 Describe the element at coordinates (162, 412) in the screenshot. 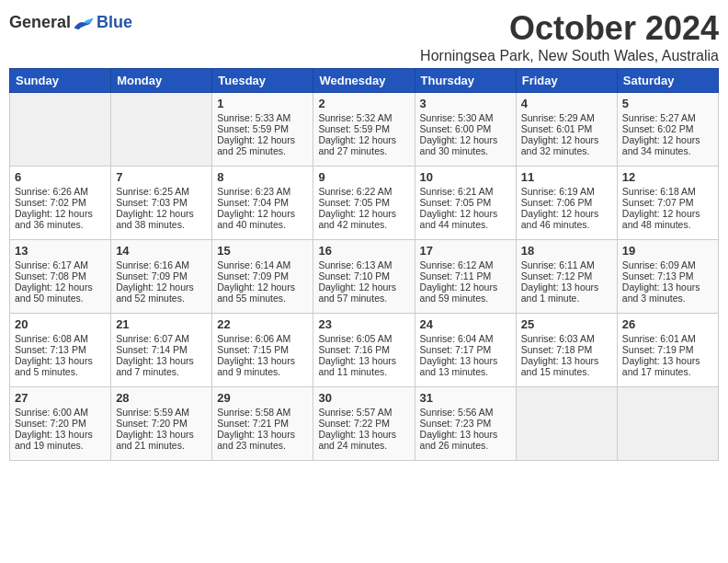

I see `day-info-line: Sunrise: 5:59 AM` at that location.